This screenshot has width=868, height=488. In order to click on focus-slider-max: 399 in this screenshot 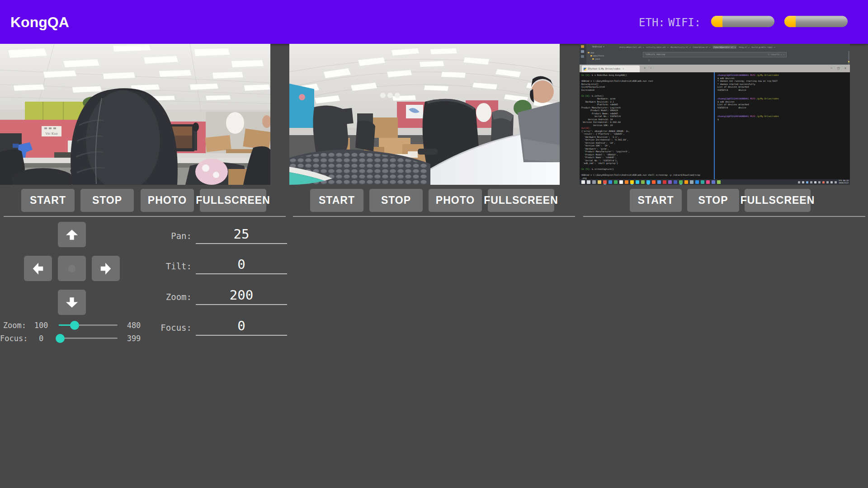, I will do `click(134, 338)`.